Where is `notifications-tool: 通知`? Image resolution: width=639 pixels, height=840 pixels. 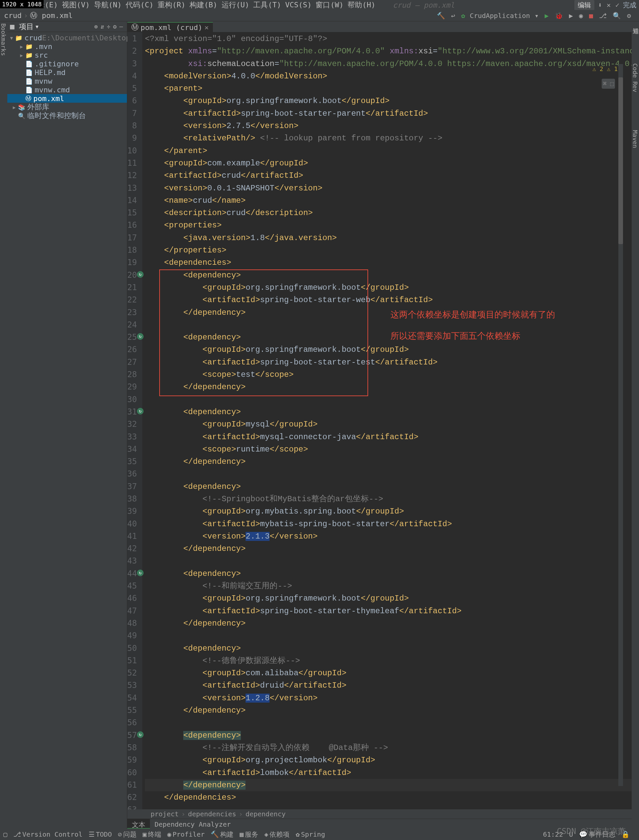
notifications-tool: 通知 is located at coordinates (635, 22).